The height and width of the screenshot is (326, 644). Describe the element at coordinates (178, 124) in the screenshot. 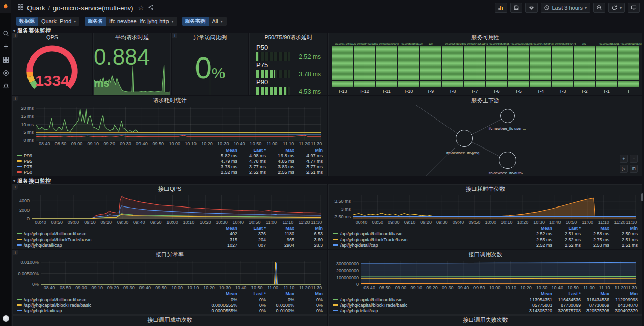

I see `chart-plot-area: 0 ms5 ms10 ms15 ms20 ms08:4008:5009:0009…` at that location.